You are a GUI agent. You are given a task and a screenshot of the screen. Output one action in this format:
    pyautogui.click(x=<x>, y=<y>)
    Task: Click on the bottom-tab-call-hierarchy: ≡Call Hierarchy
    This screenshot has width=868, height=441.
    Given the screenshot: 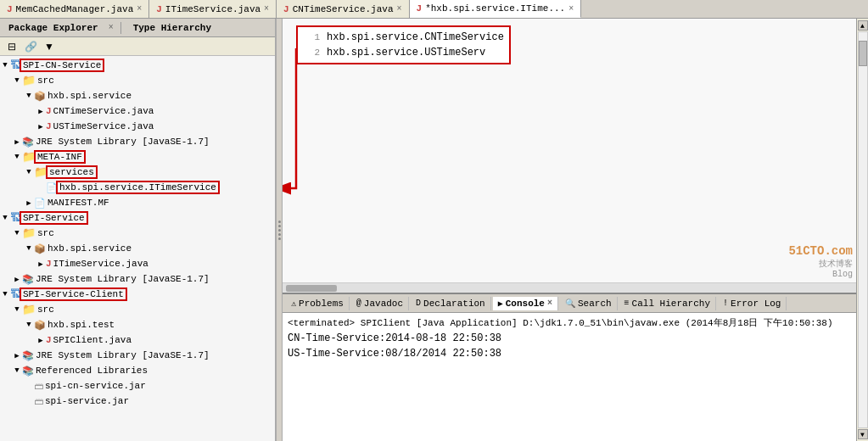 What is the action you would take?
    pyautogui.click(x=668, y=304)
    